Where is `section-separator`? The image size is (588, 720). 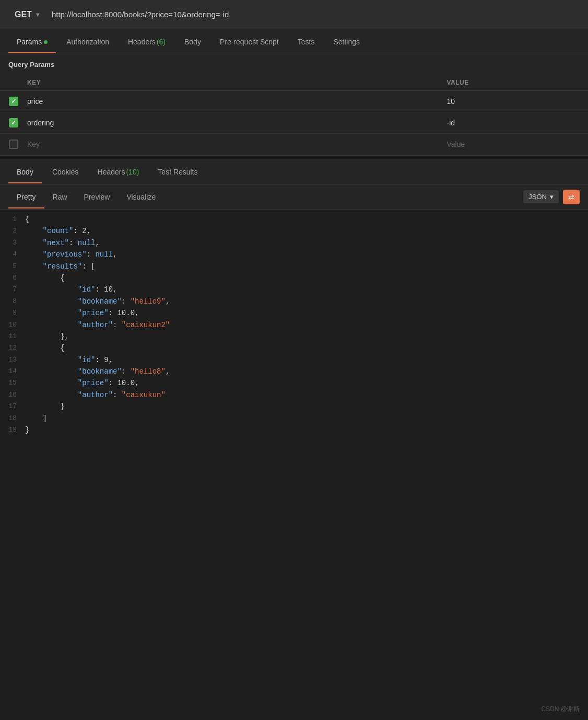 section-separator is located at coordinates (294, 157).